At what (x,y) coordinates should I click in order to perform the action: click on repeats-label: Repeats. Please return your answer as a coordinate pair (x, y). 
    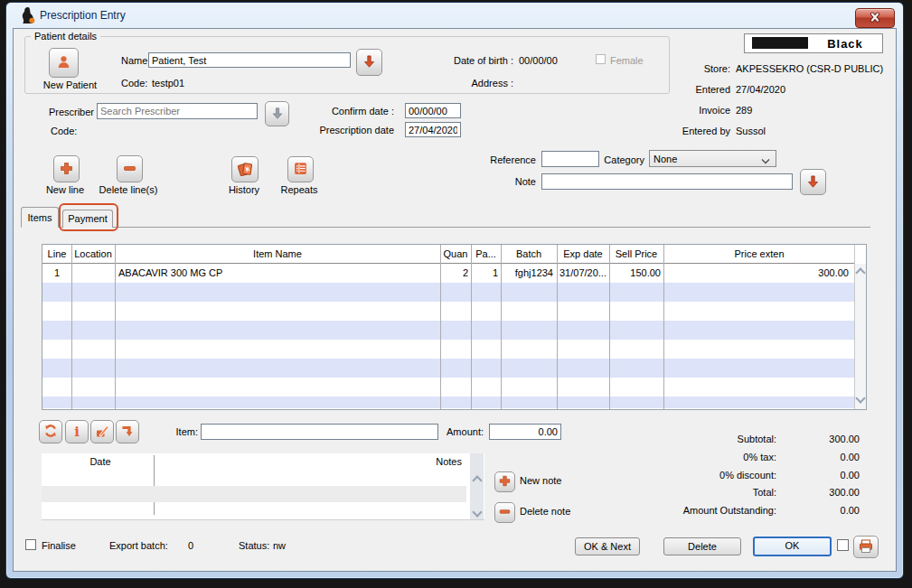
    Looking at the image, I should click on (299, 190).